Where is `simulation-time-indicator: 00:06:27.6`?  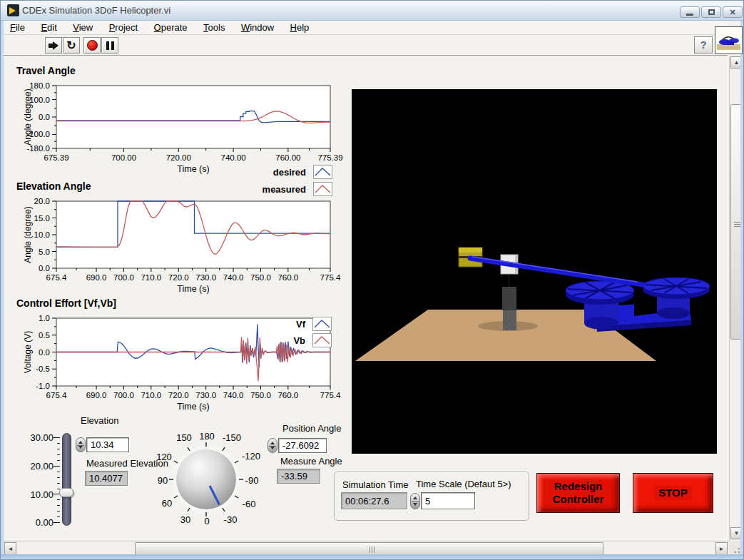
simulation-time-indicator: 00:06:27.6 is located at coordinates (374, 501).